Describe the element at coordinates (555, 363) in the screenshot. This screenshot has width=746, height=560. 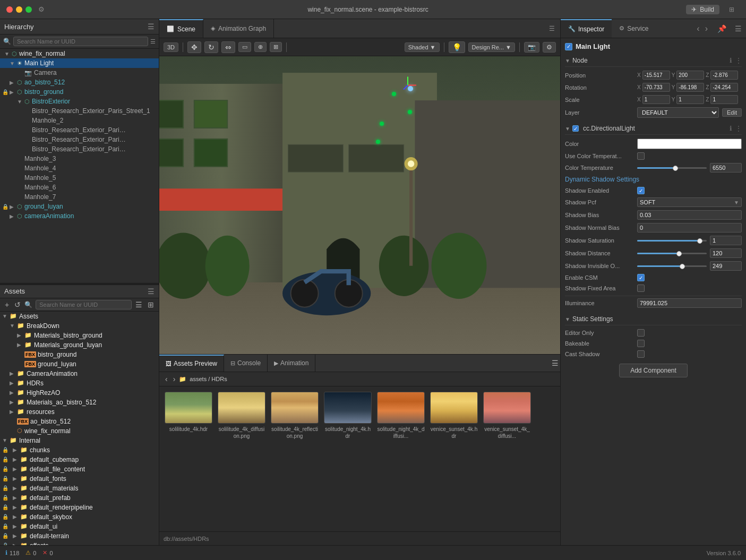
I see `bottom-tab-more: ☰` at that location.